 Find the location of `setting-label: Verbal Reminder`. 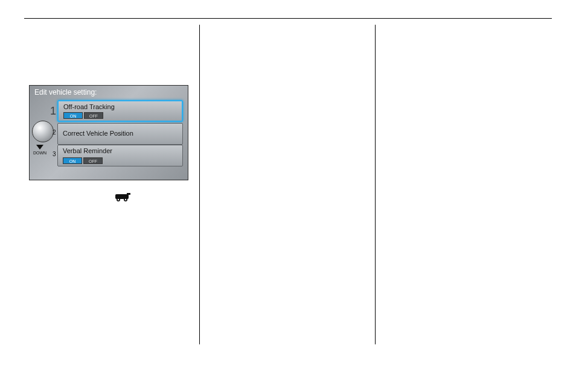

setting-label: Verbal Reminder is located at coordinates (88, 151).